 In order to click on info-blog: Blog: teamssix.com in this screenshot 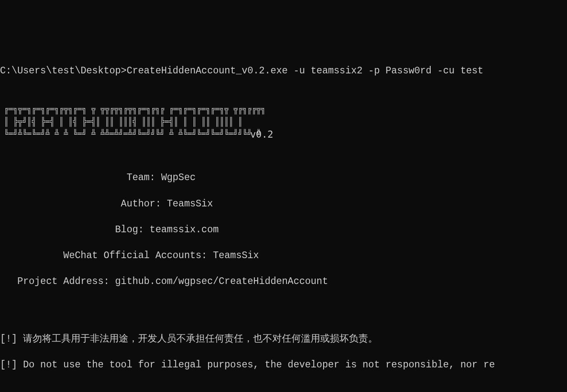, I will do `click(284, 230)`.